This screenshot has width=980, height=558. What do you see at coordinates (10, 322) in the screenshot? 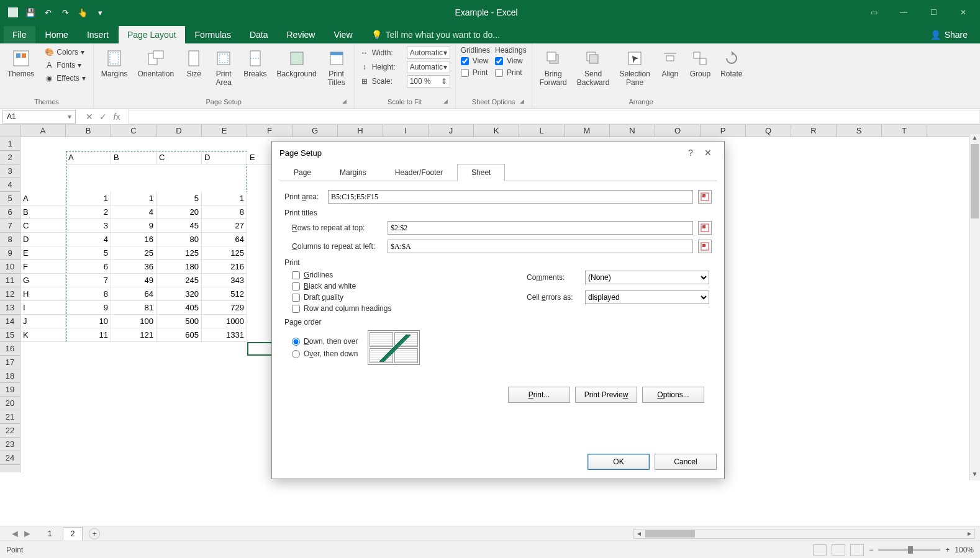
I see `row-header: 14` at bounding box center [10, 322].